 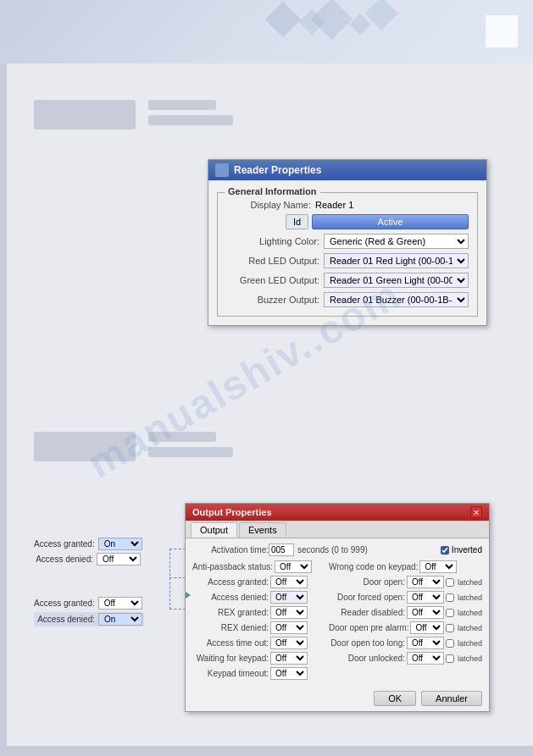 I want to click on reader-disabled-label: Reader disabled:, so click(x=367, y=613).